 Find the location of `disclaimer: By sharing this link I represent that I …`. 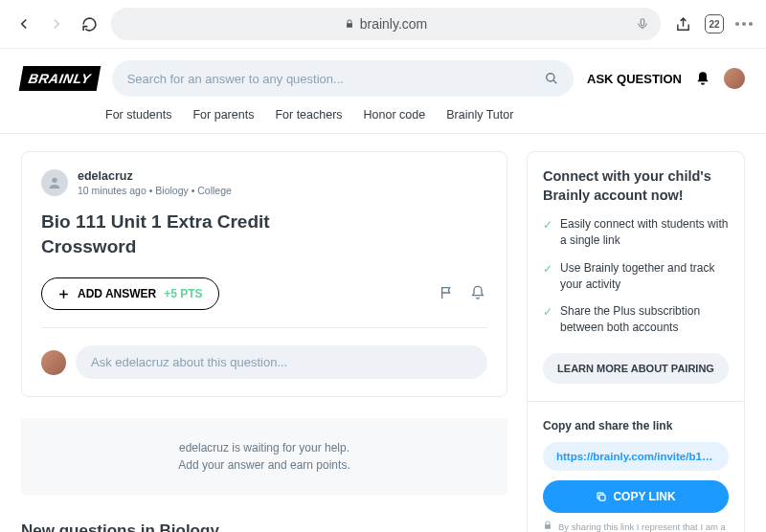

disclaimer: By sharing this link I represent that I … is located at coordinates (636, 526).